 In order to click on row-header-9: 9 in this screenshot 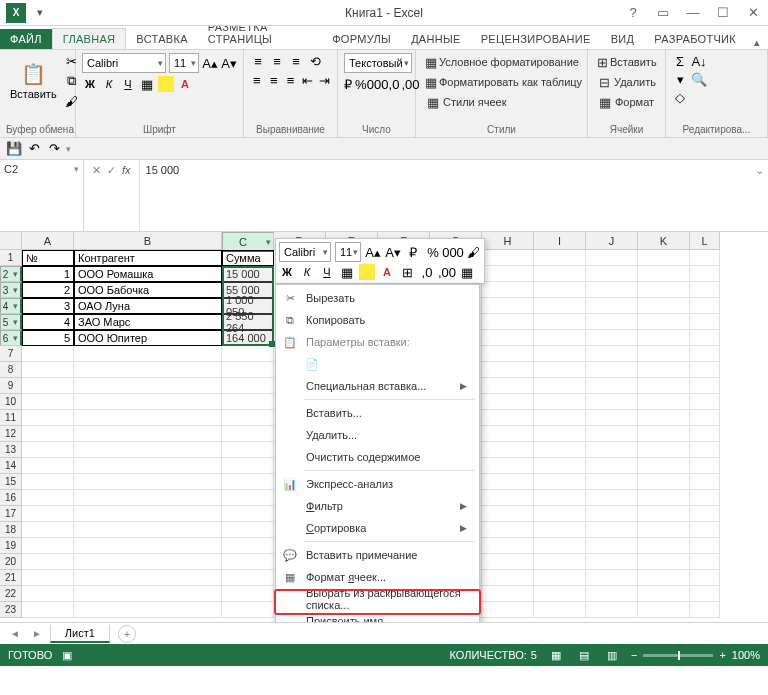, I will do `click(11, 386)`.